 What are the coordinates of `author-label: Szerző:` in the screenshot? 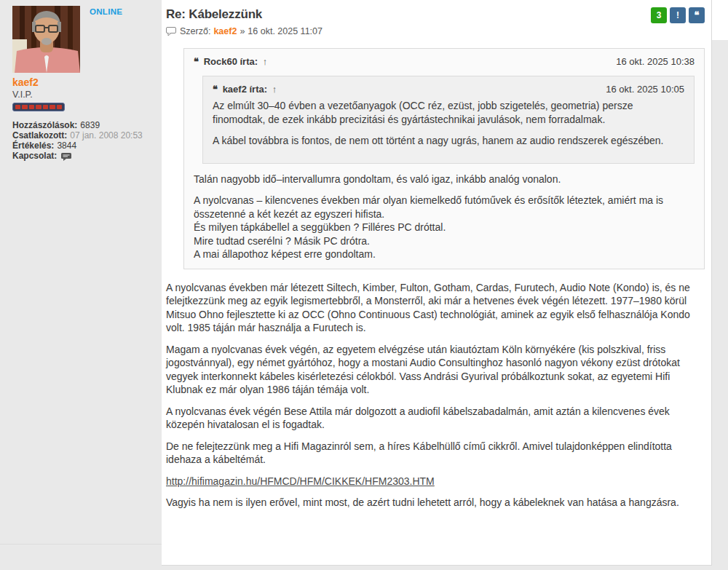 It's located at (195, 31).